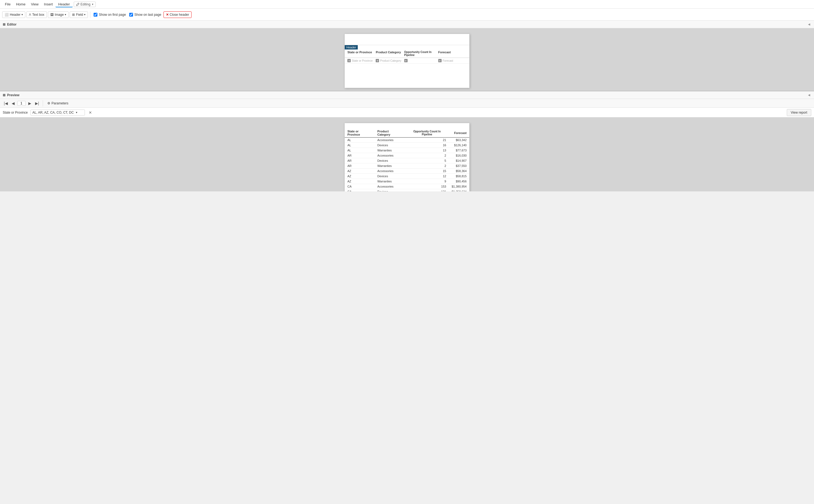 This screenshot has width=814, height=504. What do you see at coordinates (391, 61) in the screenshot?
I see `placeholder-product-text: Product Category` at bounding box center [391, 61].